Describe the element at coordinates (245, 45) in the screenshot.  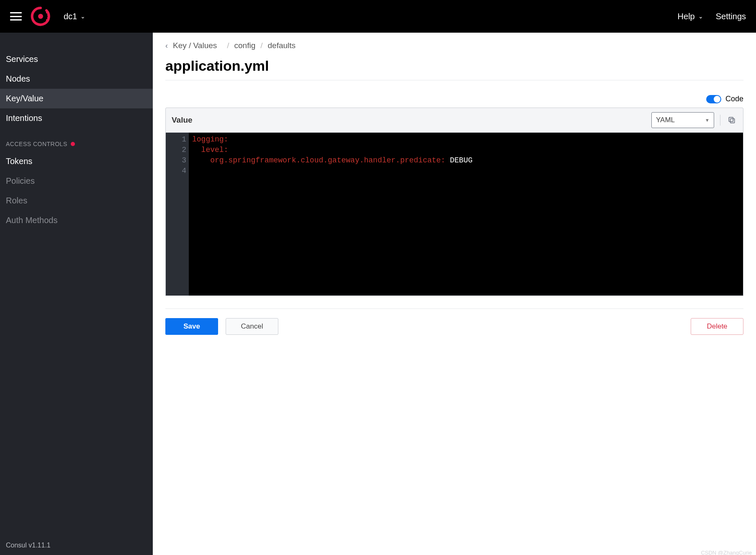
I see `breadcrumb-segment: config` at that location.